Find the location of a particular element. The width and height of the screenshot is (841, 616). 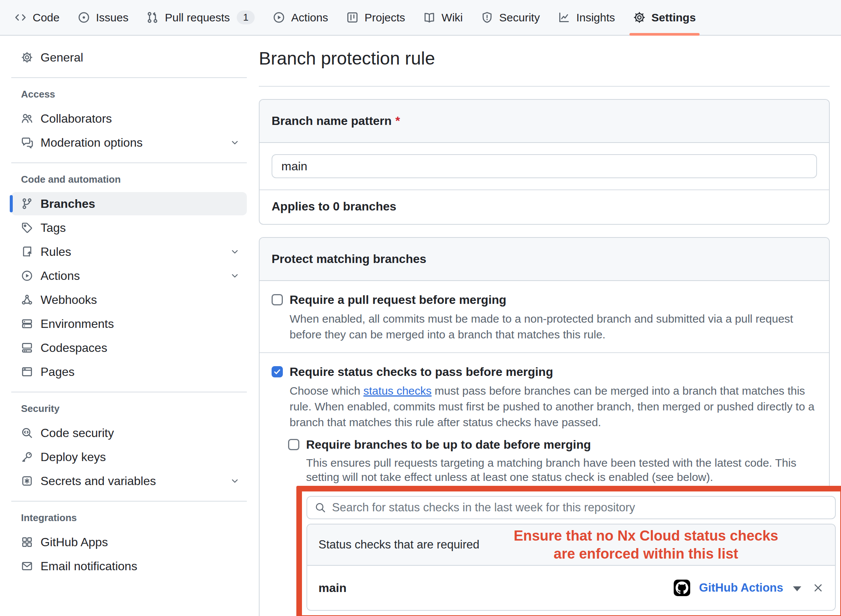

sidebar-item-tags: Tags is located at coordinates (129, 228).